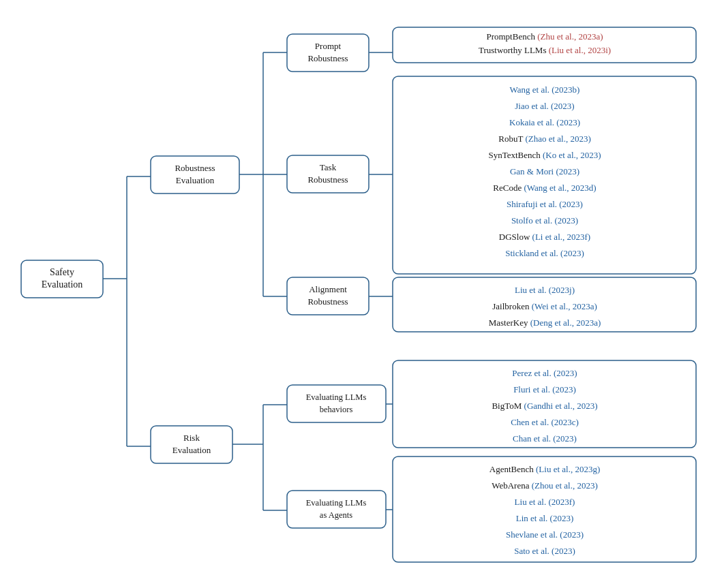 This screenshot has width=724, height=588. I want to click on svg-text: Chan et al. (2023), so click(545, 439).